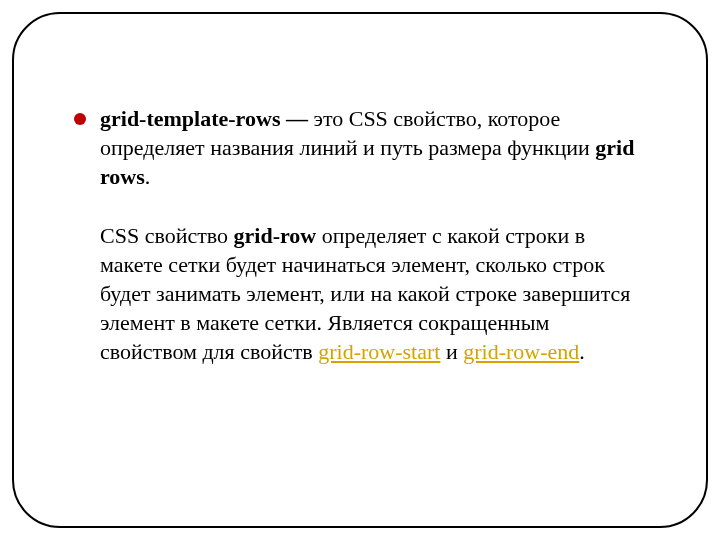 The image size is (720, 540). I want to click on desc-2a: CSS свойство, so click(167, 236).